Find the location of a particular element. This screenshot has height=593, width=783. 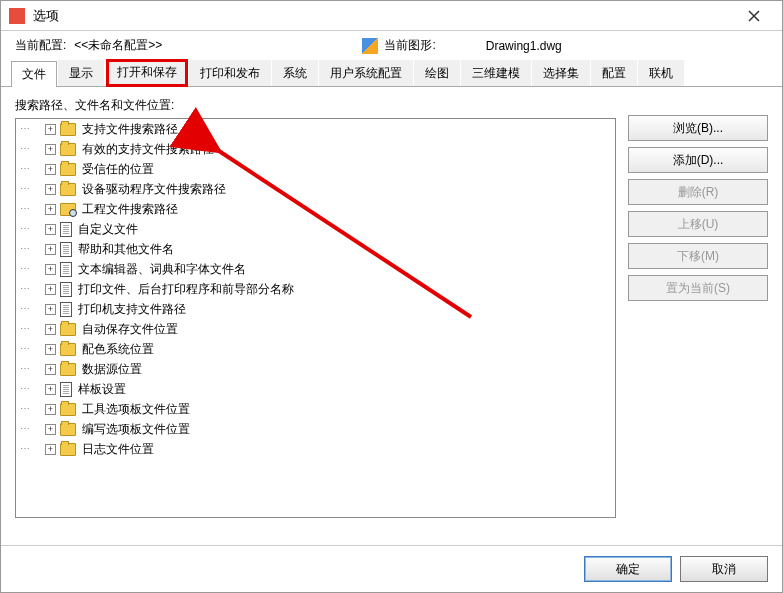

tree-item: ⋯+有效的支持文件搜索路径 is located at coordinates (316, 149).